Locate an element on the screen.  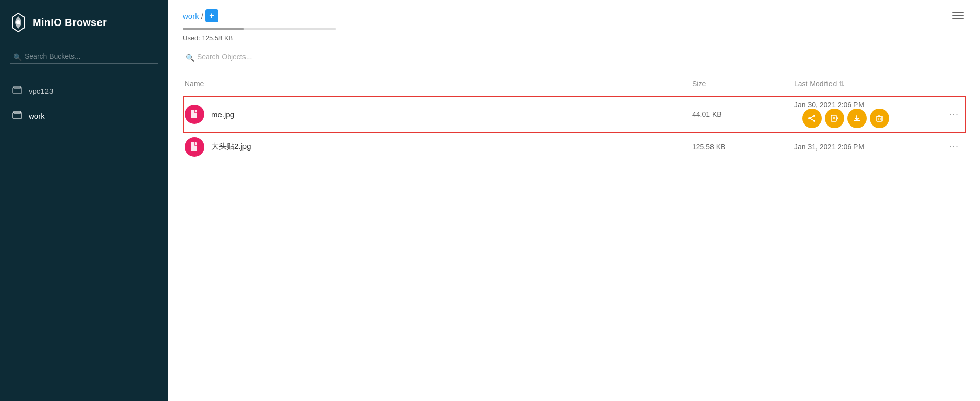
file-size-1: 44.01 KB is located at coordinates (741, 114).